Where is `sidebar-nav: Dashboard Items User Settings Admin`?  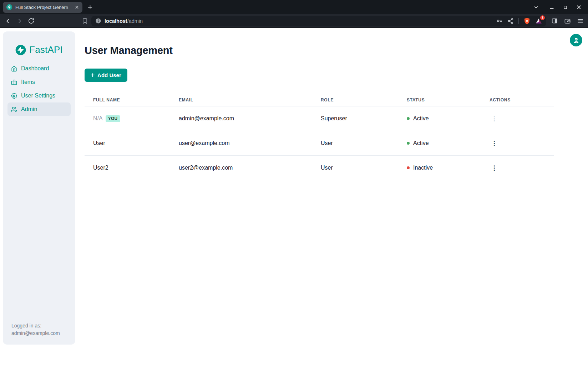
sidebar-nav: Dashboard Items User Settings Admin is located at coordinates (39, 89).